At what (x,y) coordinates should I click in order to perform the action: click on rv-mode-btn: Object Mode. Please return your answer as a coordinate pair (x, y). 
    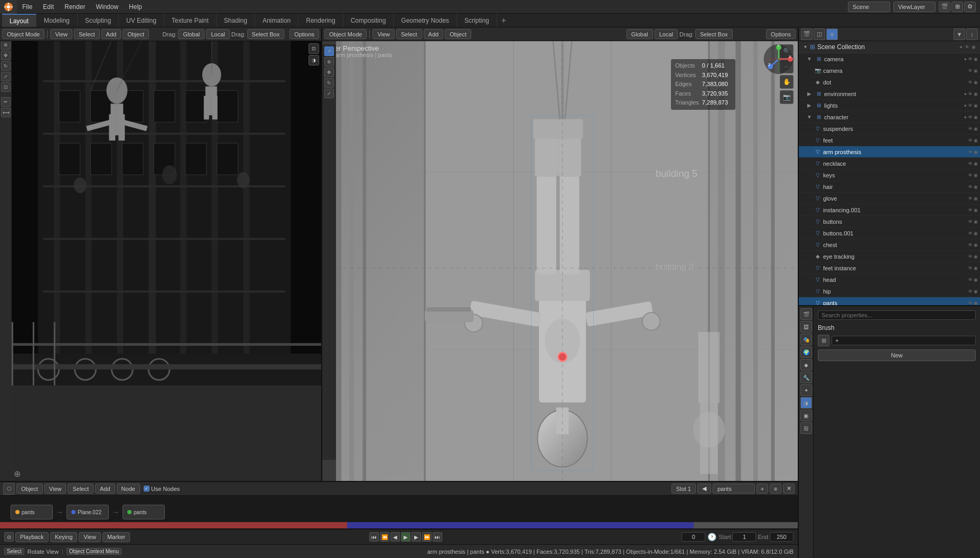
    Looking at the image, I should click on (346, 34).